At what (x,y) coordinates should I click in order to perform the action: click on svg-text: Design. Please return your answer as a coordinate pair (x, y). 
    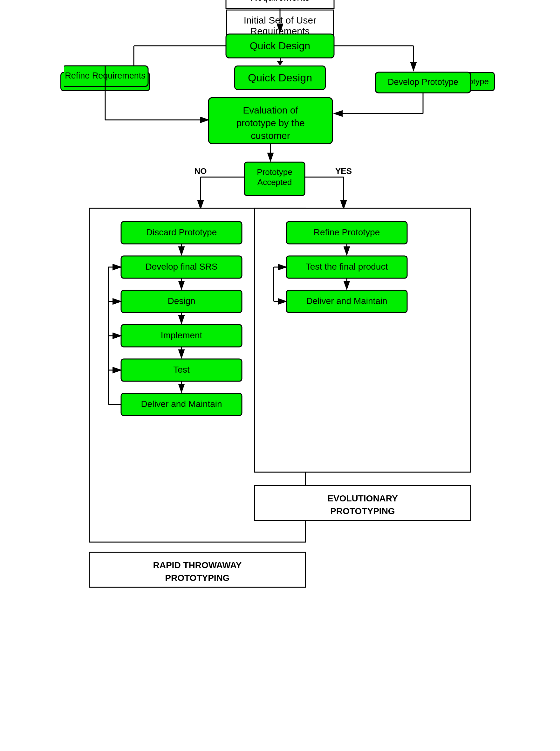
    Looking at the image, I should click on (181, 301).